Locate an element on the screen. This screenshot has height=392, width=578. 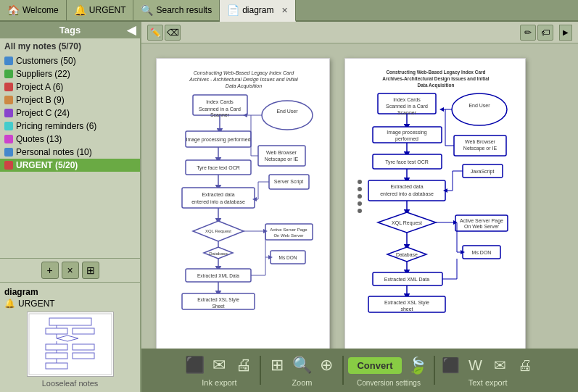
convert-button: Convert is located at coordinates (374, 365).